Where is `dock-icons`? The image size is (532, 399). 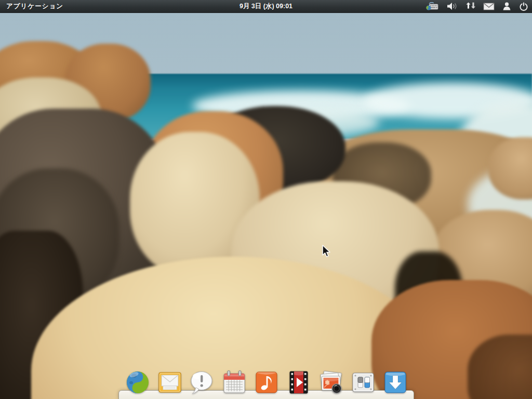 dock-icons is located at coordinates (267, 382).